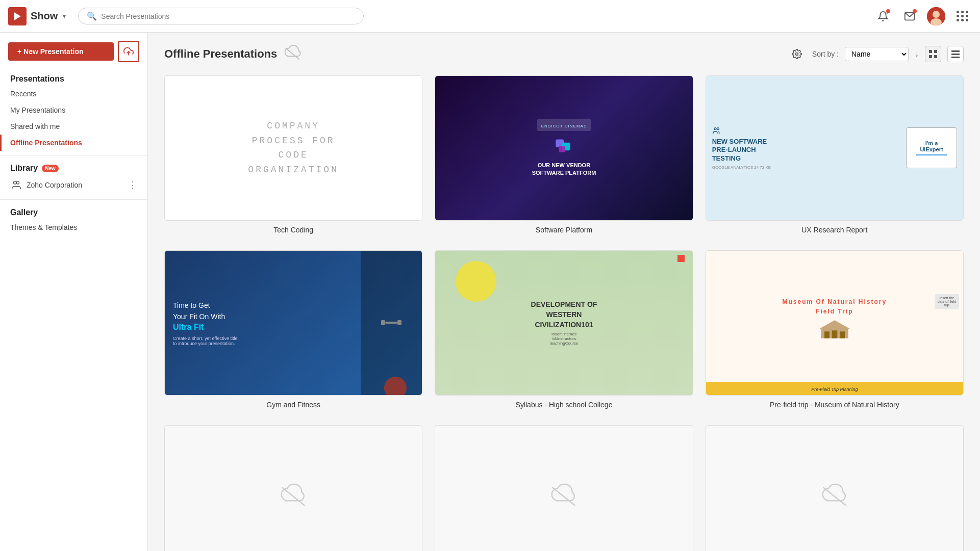 This screenshot has height=551, width=980. What do you see at coordinates (133, 185) in the screenshot?
I see `zoho-corp-menu-button: ⋮` at bounding box center [133, 185].